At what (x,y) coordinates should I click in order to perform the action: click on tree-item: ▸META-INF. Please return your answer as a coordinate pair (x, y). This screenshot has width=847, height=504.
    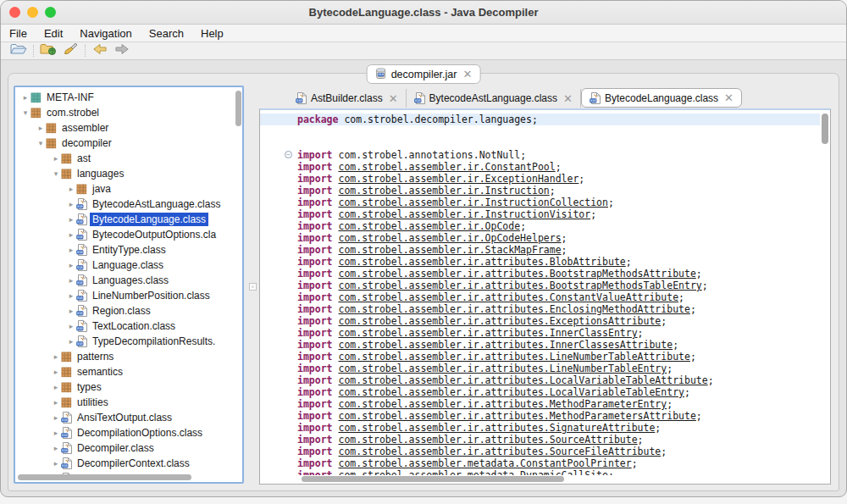
    Looking at the image, I should click on (125, 97).